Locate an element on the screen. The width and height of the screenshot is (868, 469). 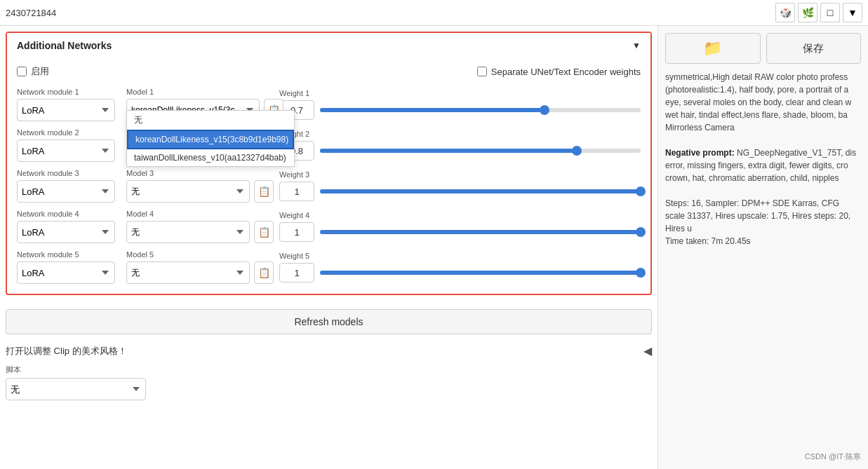
module-col-1: Network module 1 LoRA is located at coordinates (66, 104).